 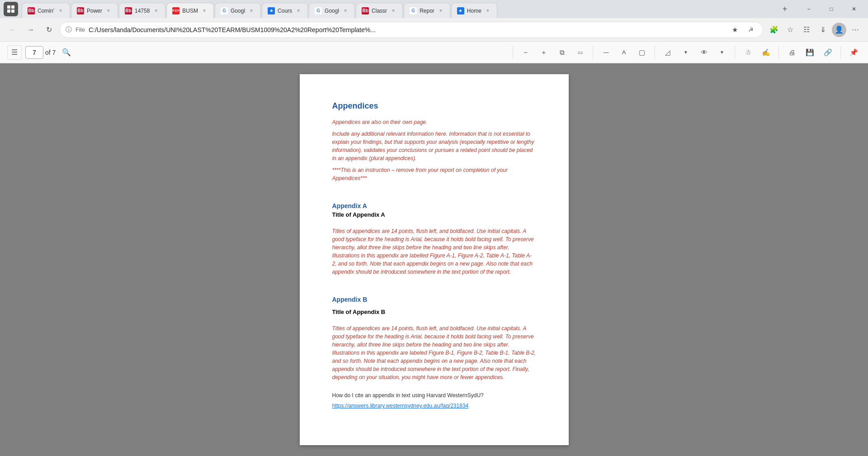 I want to click on comment-tool-button: 👁, so click(x=704, y=52).